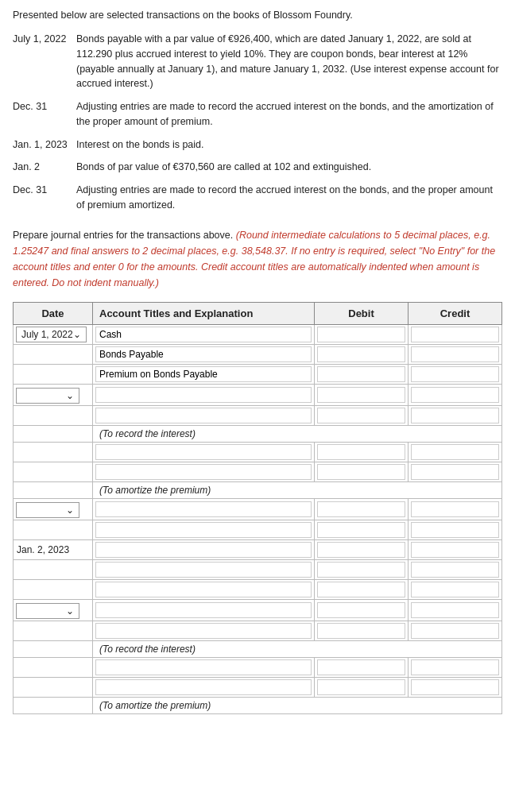 The height and width of the screenshot is (812, 515). What do you see at coordinates (258, 62) in the screenshot?
I see `transaction-row: July 1, 2022 Bonds payable with a par va…` at bounding box center [258, 62].